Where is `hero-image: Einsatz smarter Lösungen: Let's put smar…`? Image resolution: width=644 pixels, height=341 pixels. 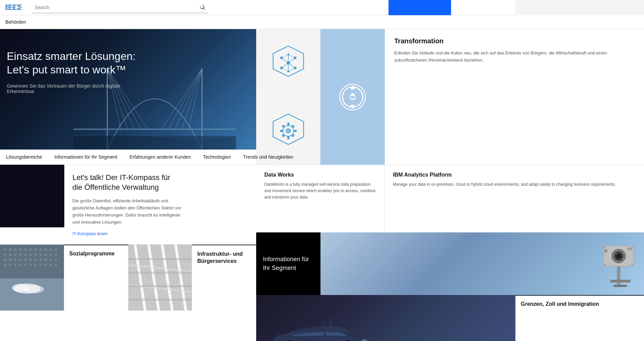
hero-image: Einsatz smarter Lösungen: Let's put smar… is located at coordinates (128, 89).